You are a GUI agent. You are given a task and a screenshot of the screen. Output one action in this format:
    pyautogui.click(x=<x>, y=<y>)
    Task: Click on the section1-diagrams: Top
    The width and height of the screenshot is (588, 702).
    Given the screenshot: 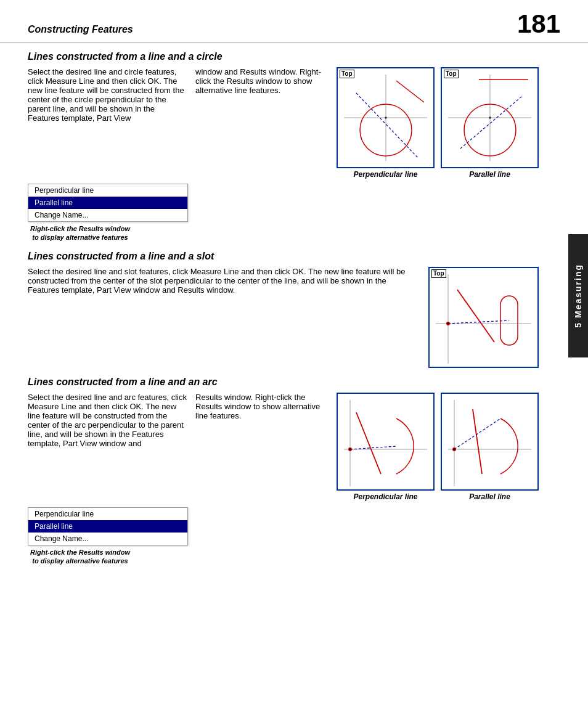 What is the action you would take?
    pyautogui.click(x=438, y=123)
    